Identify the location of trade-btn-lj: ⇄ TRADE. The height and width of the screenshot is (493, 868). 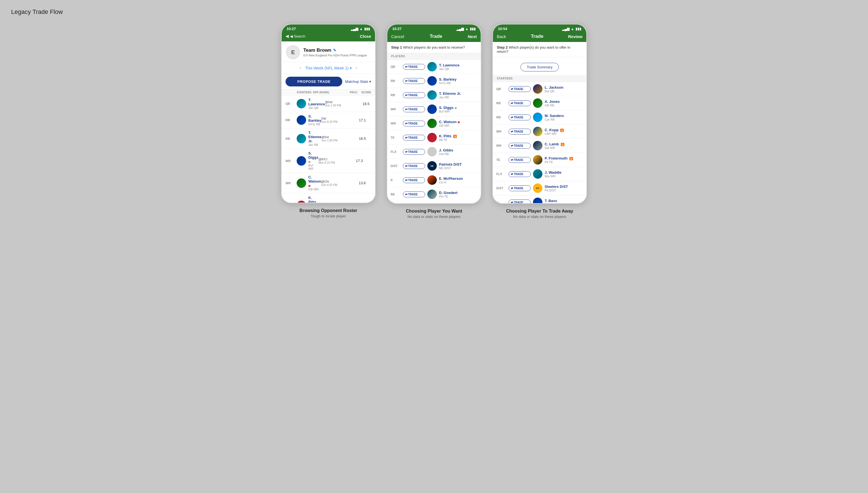
(520, 89).